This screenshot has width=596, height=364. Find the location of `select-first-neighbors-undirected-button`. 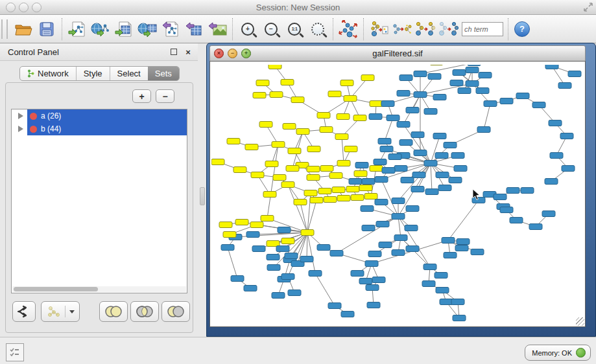

select-first-neighbors-undirected-button is located at coordinates (425, 29).